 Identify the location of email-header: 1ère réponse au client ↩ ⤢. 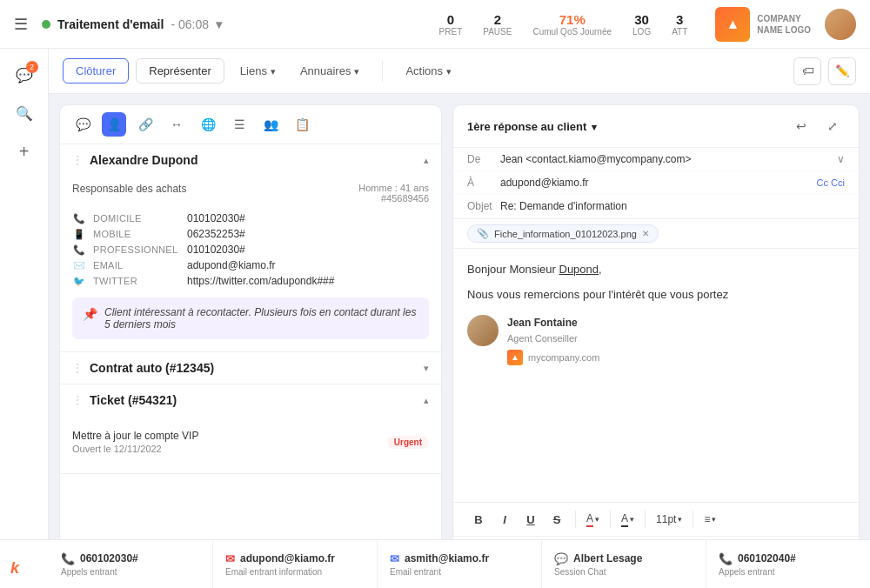
(656, 127).